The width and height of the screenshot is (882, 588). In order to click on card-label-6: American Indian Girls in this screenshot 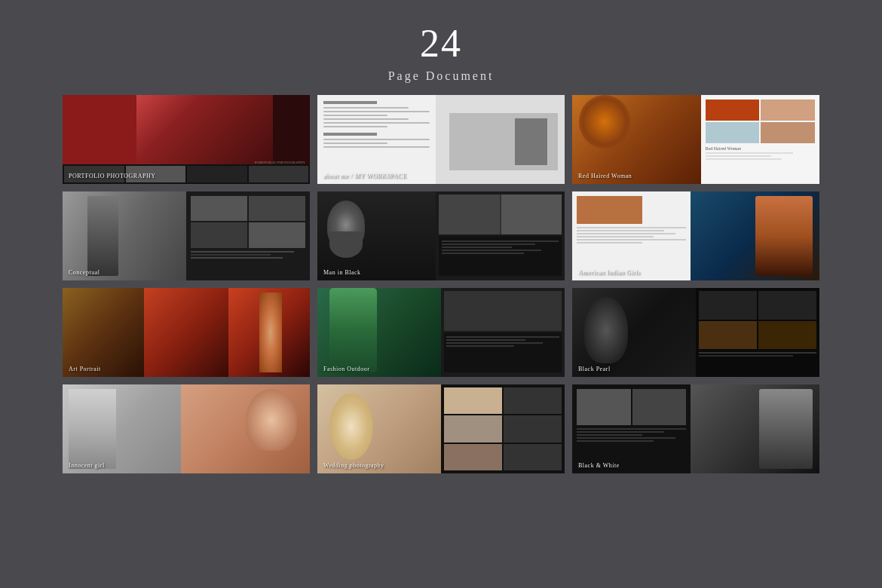, I will do `click(609, 273)`.